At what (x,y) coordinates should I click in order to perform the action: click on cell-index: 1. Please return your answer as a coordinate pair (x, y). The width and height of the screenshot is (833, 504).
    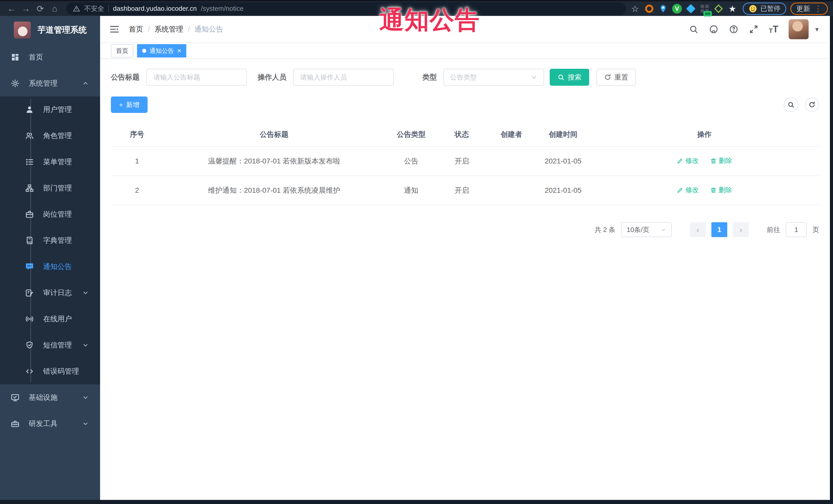
    Looking at the image, I should click on (137, 161).